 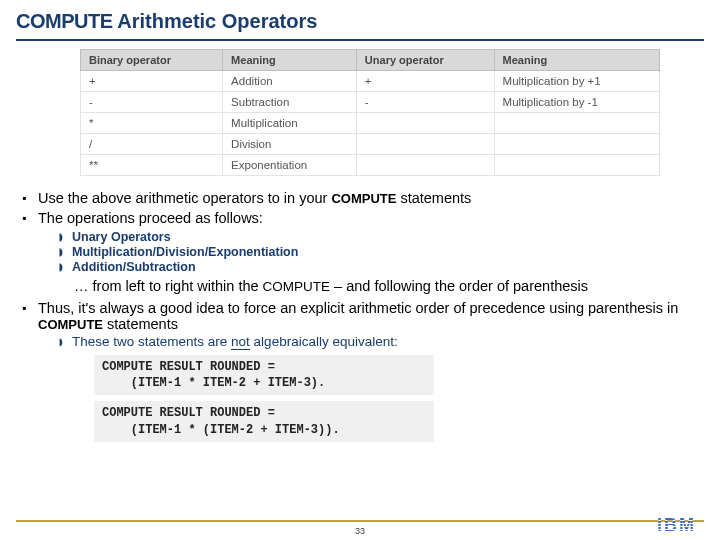 I want to click on slide-title: COMPUTE Arithmetic Operators, so click(x=360, y=20).